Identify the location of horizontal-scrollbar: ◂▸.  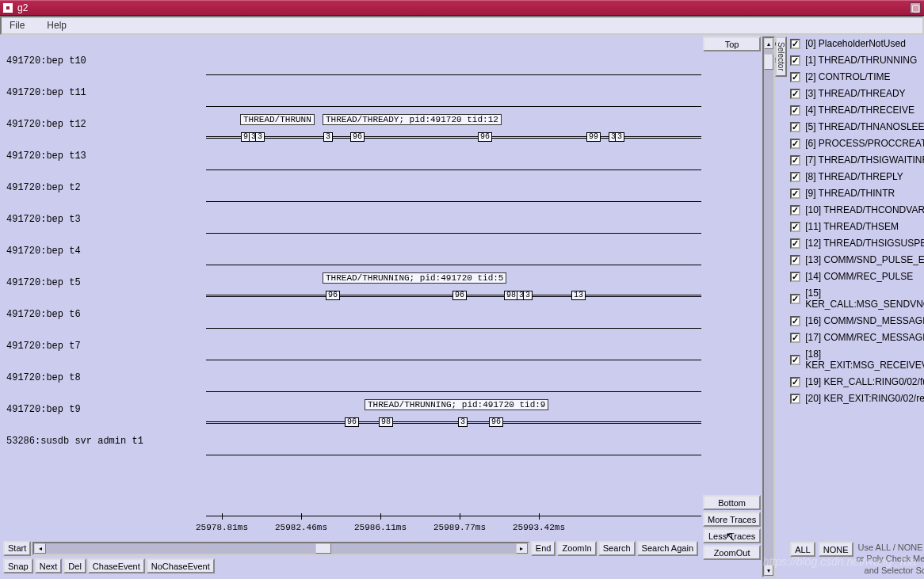
(281, 548).